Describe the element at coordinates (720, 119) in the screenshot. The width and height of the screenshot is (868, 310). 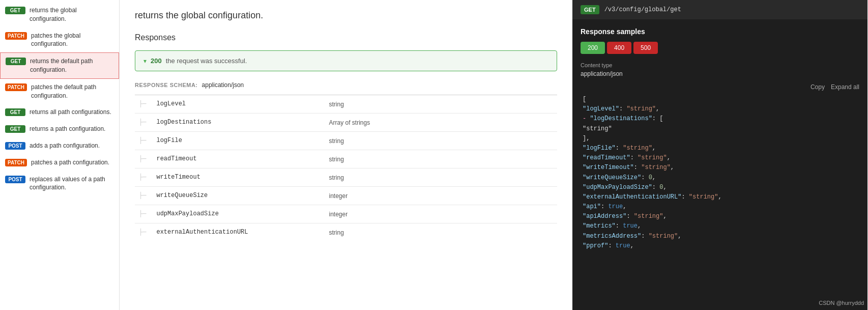
I see `code-line: - "logDestinations": [` at that location.